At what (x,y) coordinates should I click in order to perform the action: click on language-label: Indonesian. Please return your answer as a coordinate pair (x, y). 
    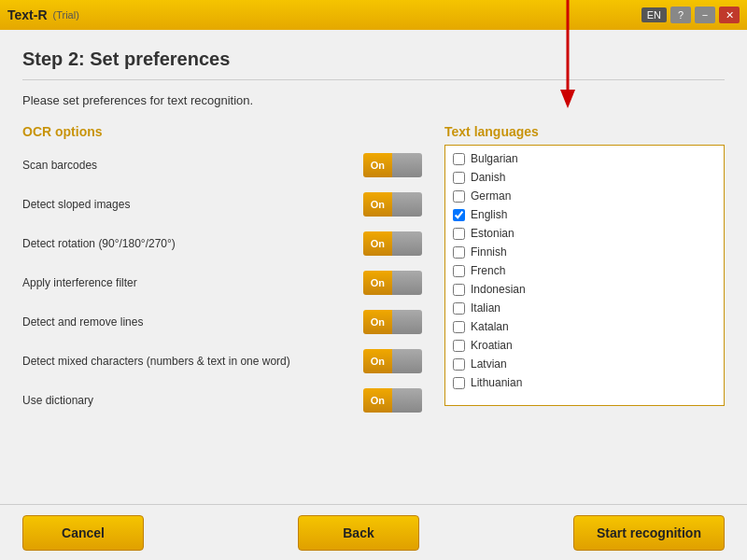
    Looking at the image, I should click on (499, 289).